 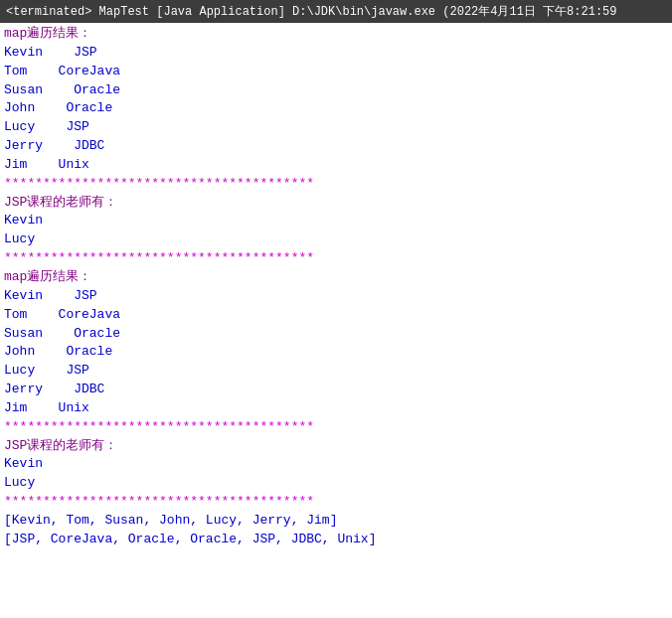 I want to click on title-bar: <terminated> MapTest [Java Application] …, so click(x=336, y=12).